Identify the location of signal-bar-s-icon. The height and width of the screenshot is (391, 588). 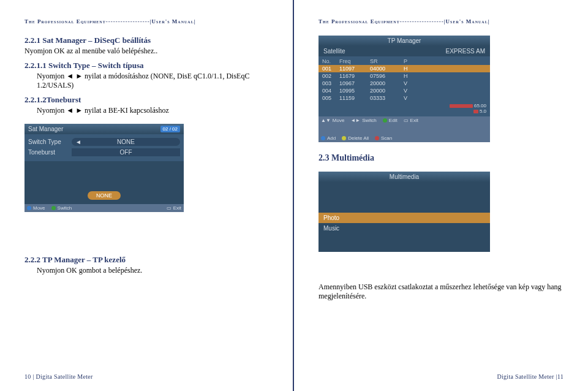
(461, 106).